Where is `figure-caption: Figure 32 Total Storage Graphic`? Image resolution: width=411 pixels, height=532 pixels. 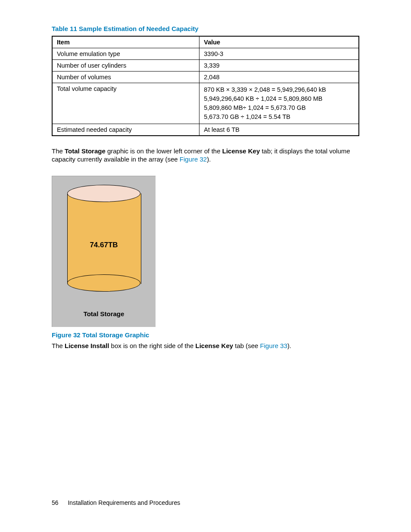 figure-caption: Figure 32 Total Storage Graphic is located at coordinates (206, 335).